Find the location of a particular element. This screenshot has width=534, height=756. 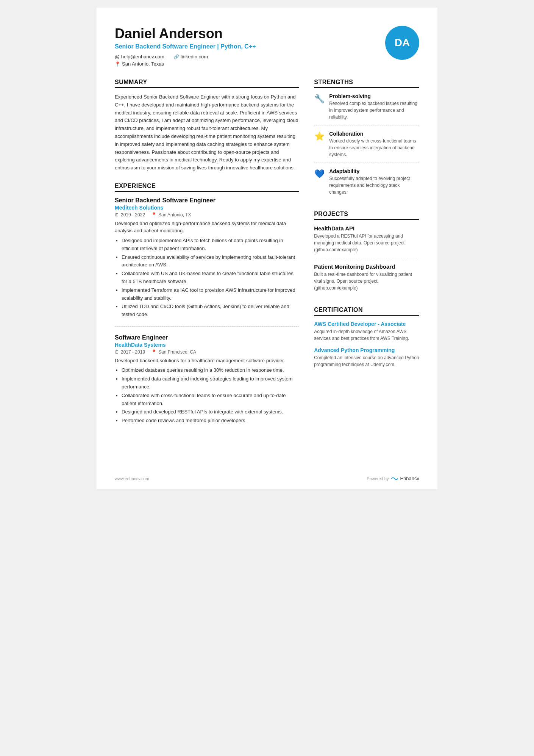

experience-title: EXPERIENCE is located at coordinates (207, 187).